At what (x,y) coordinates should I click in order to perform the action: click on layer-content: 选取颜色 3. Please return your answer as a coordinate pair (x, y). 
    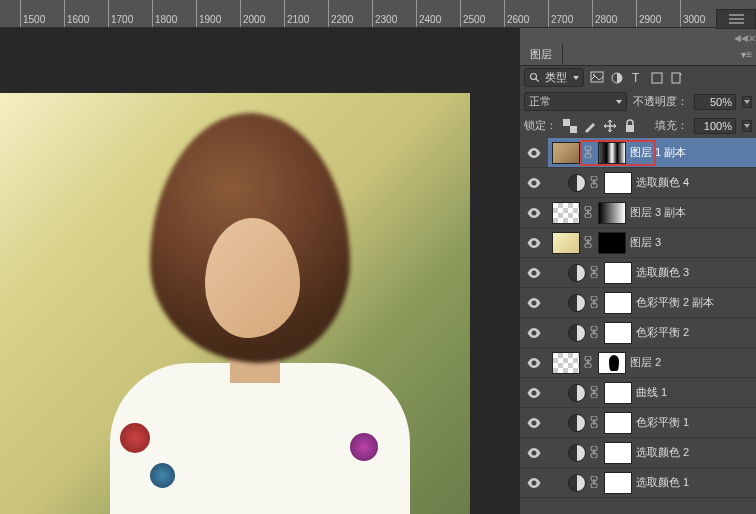
    Looking at the image, I should click on (652, 272).